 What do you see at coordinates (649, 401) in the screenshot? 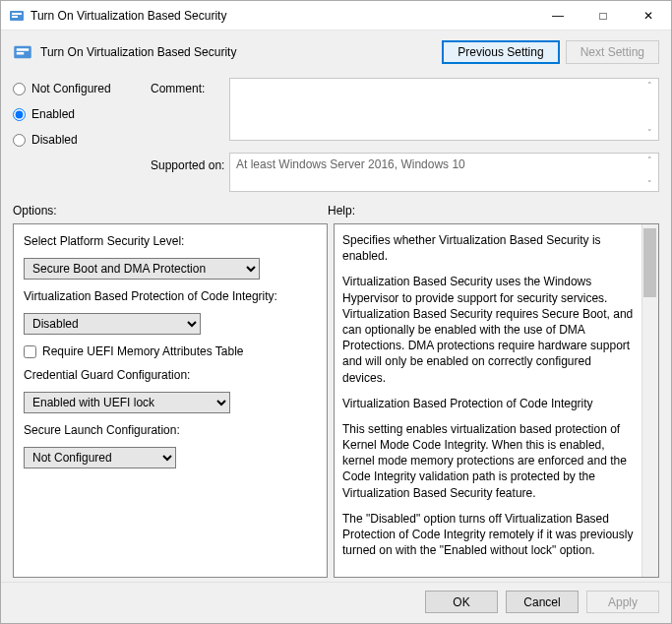
I see `help-scrollbar` at bounding box center [649, 401].